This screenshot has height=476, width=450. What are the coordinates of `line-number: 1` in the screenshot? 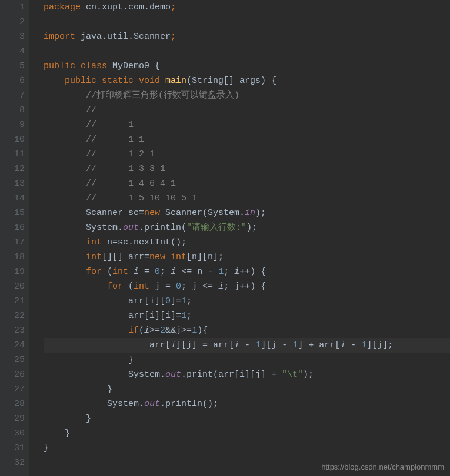 It's located at (12, 7).